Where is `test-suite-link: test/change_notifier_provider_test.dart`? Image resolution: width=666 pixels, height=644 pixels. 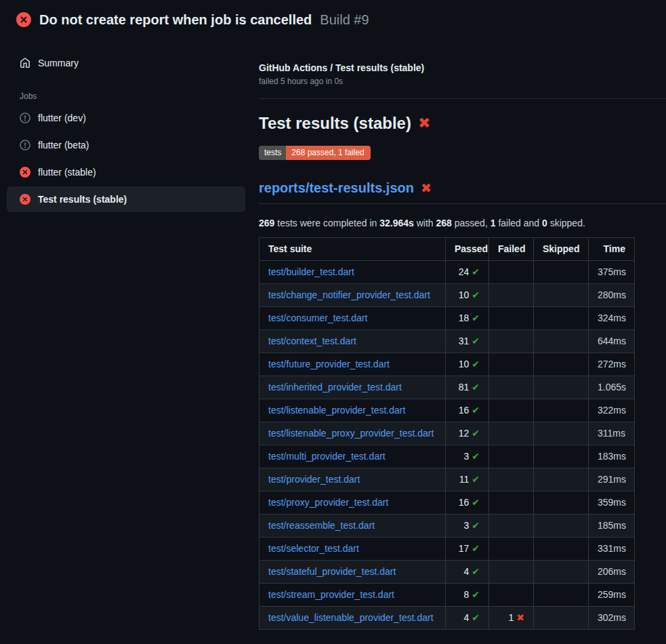 test-suite-link: test/change_notifier_provider_test.dart is located at coordinates (350, 295).